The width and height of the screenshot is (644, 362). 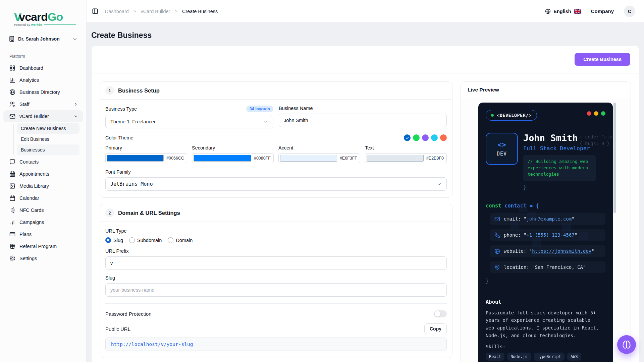 I want to click on ai-assistant-button, so click(x=627, y=345).